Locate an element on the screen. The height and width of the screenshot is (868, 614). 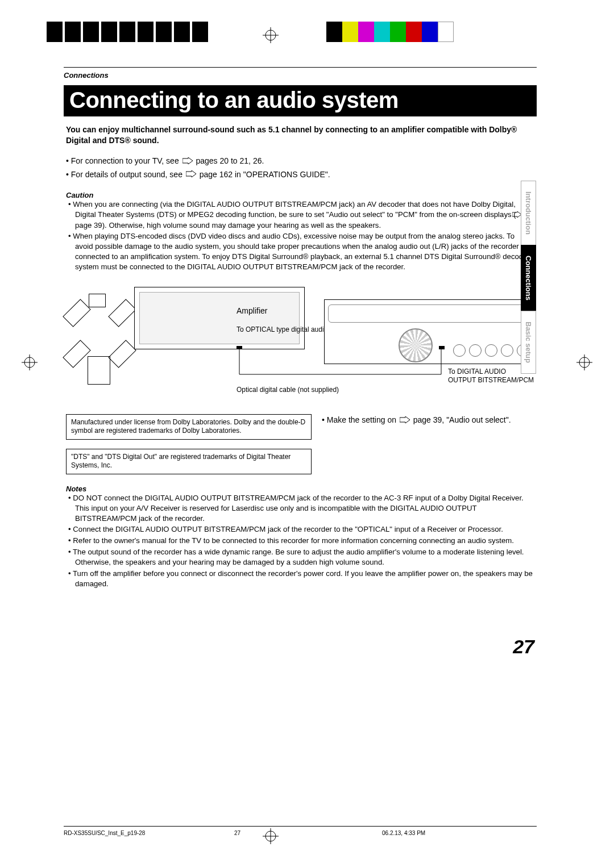
reference-bullets: • For connection to your TV, see pages 2… is located at coordinates (300, 168).